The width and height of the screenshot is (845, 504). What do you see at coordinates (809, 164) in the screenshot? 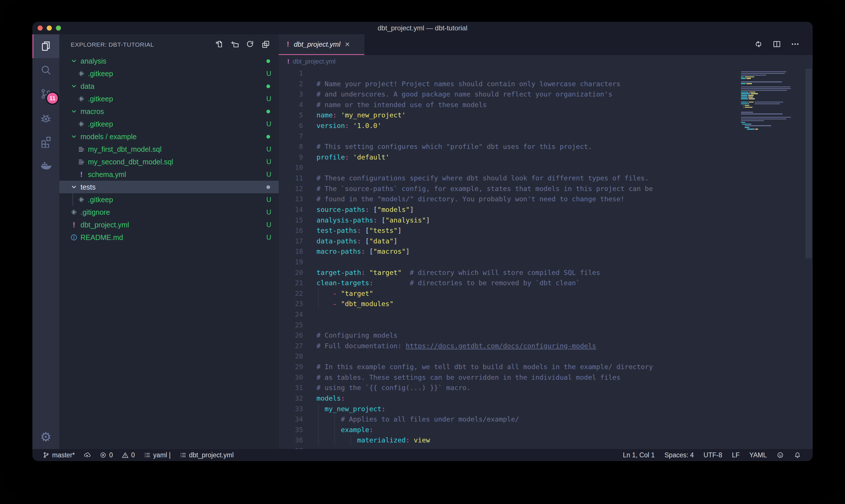
I see `editor-scrollbar` at bounding box center [809, 164].